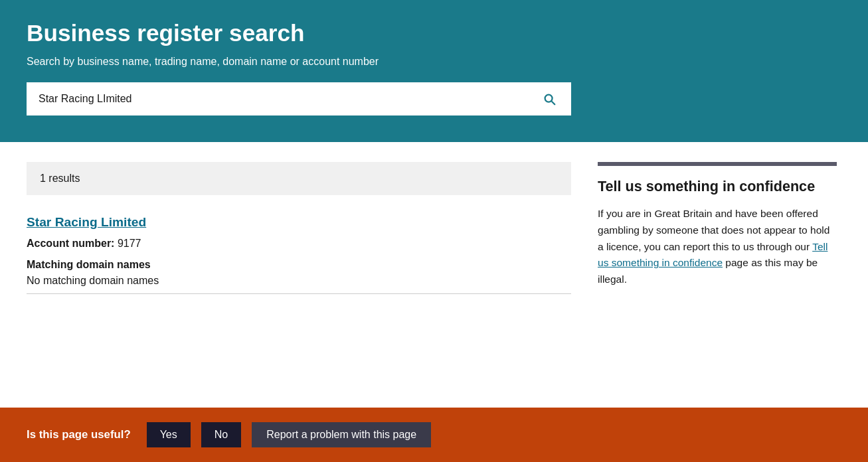 The image size is (868, 462). What do you see at coordinates (278, 99) in the screenshot?
I see `search-input` at bounding box center [278, 99].